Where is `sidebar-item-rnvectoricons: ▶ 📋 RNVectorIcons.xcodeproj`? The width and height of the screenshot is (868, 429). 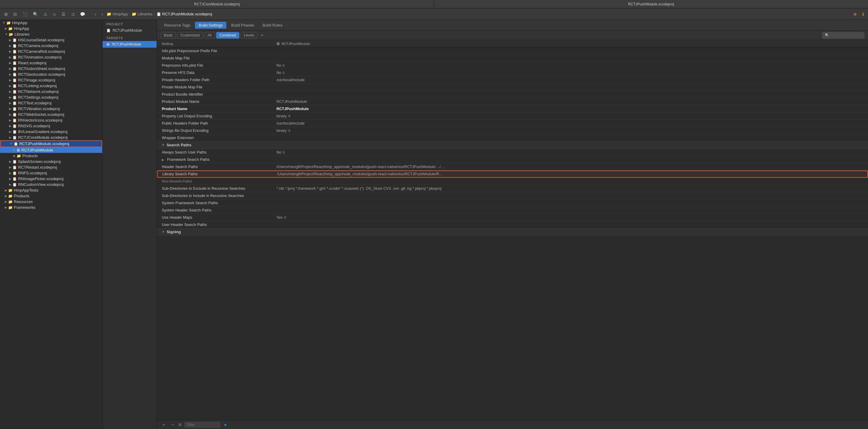 sidebar-item-rnvectoricons: ▶ 📋 RNVectorIcons.xcodeproj is located at coordinates (51, 121).